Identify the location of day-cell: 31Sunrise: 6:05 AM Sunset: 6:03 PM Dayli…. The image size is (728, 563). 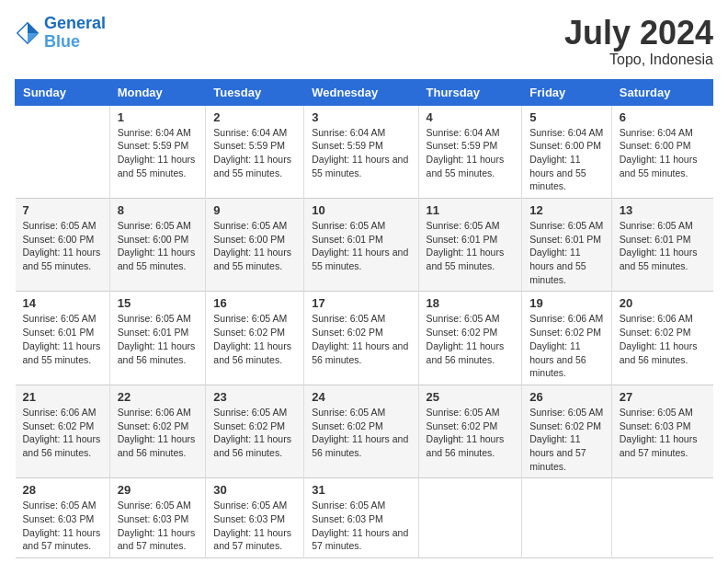
(361, 519).